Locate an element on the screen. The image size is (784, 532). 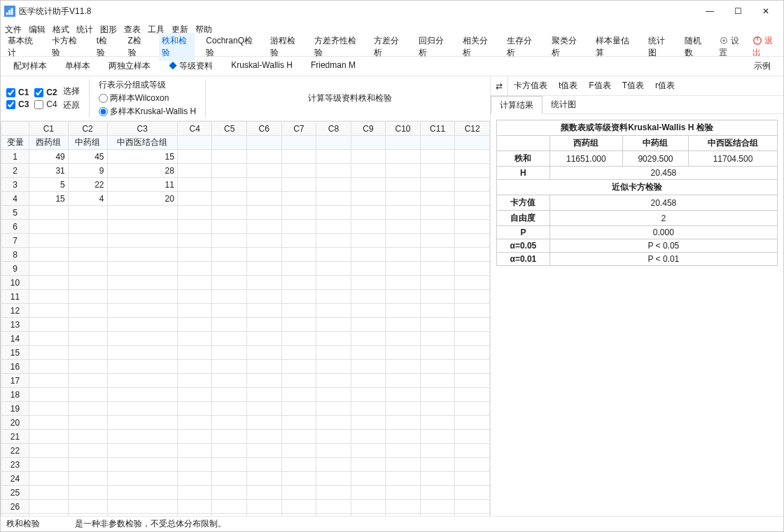
settings-button: 设置 is located at coordinates (732, 47).